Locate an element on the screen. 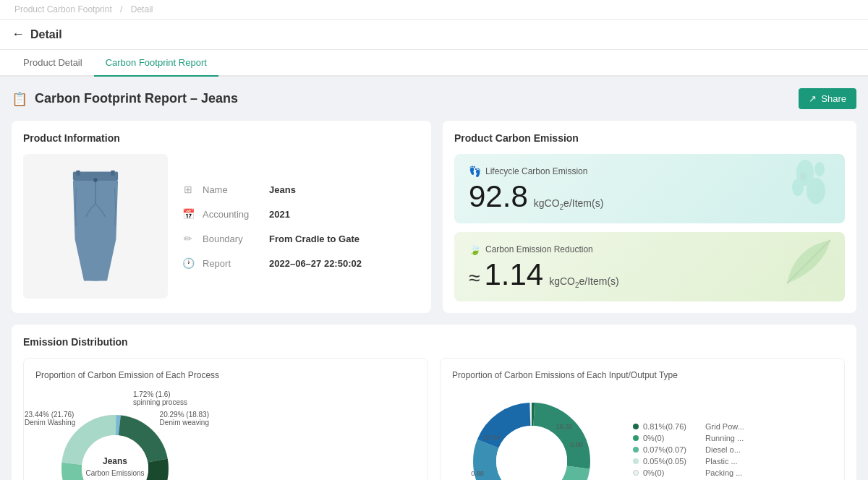 This screenshot has width=868, height=480. report-title: 📋 Carbon Footprint Report – Jeans is located at coordinates (124, 99).